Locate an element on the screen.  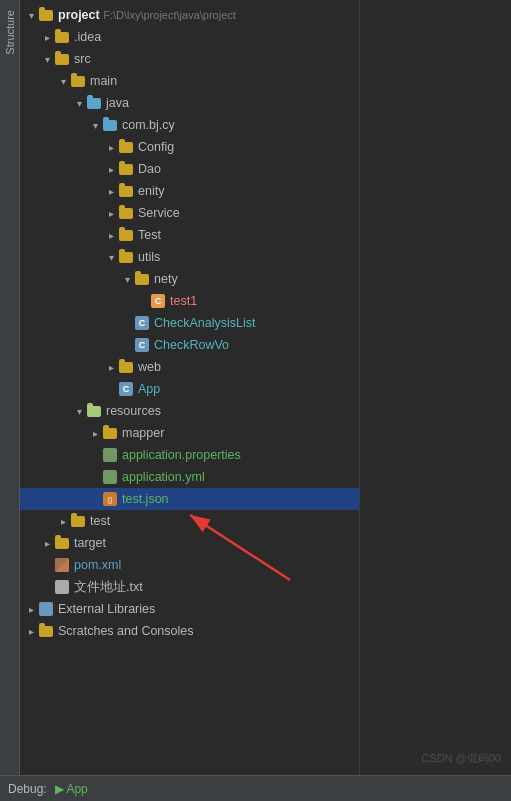
icon-test.json: {} is located at coordinates (110, 499).